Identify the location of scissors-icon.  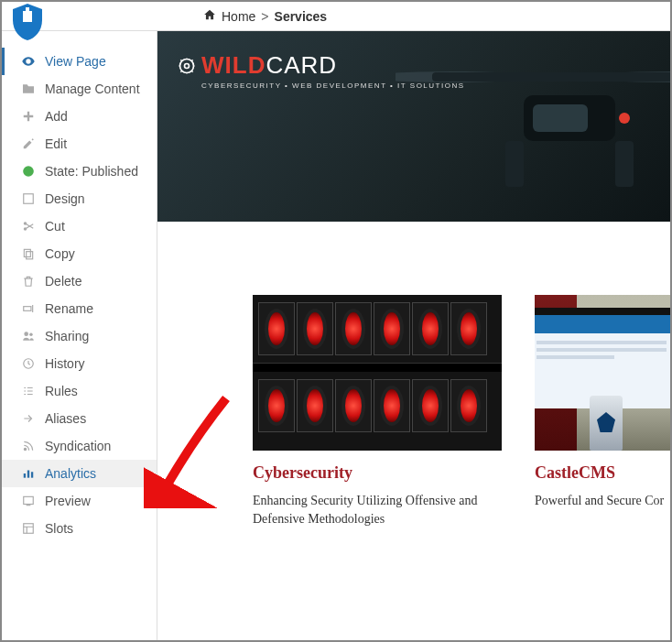
(28, 226).